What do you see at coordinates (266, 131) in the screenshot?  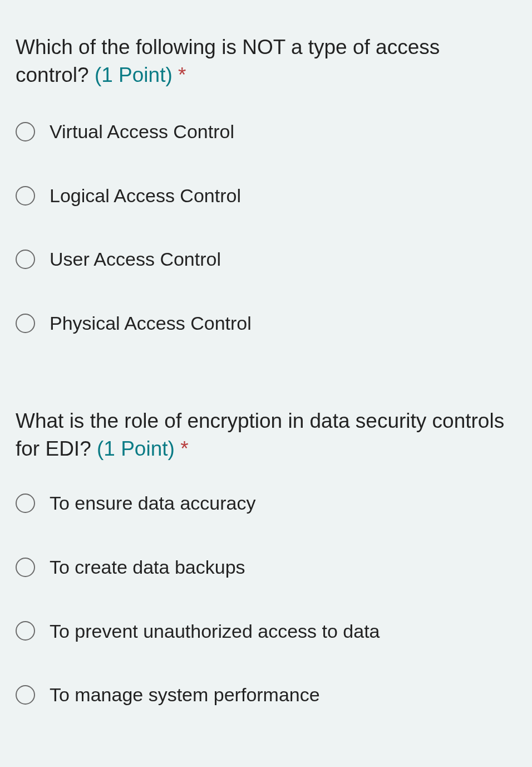 I see `option-radio: Virtual Access Control` at bounding box center [266, 131].